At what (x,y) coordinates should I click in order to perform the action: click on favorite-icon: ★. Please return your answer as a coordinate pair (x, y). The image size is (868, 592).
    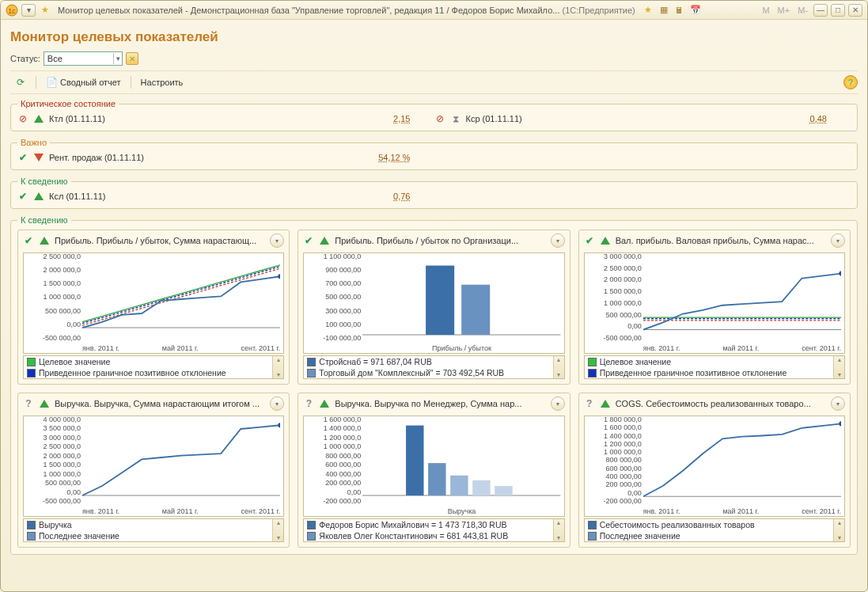
    Looking at the image, I should click on (648, 10).